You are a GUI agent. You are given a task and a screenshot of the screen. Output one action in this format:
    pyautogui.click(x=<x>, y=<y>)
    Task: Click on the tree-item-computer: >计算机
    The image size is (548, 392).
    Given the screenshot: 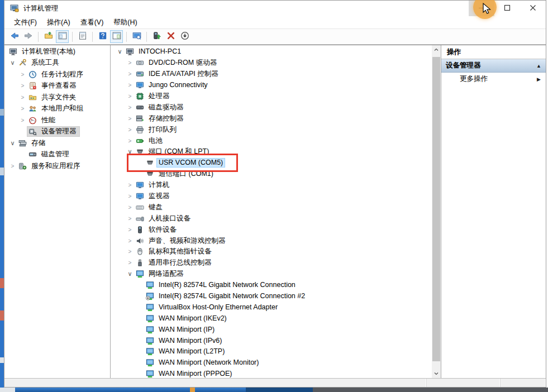 What is the action you would take?
    pyautogui.click(x=271, y=185)
    